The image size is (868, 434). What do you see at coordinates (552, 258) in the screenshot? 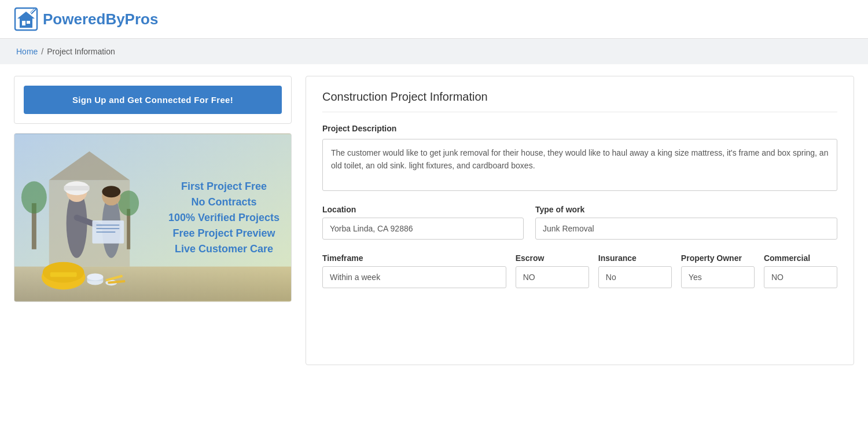
I see `escrow-label: Escrow` at bounding box center [552, 258].